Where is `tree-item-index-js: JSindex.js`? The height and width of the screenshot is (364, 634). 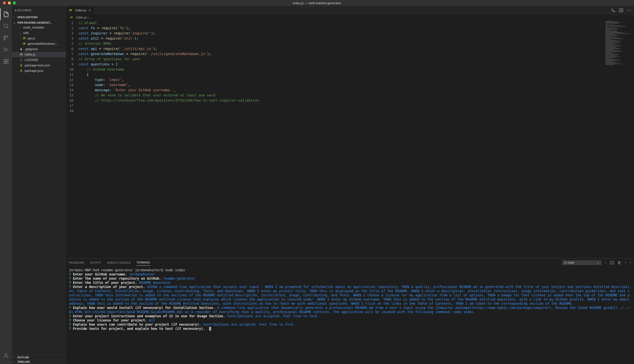 tree-item-index-js: JSindex.js is located at coordinates (39, 54).